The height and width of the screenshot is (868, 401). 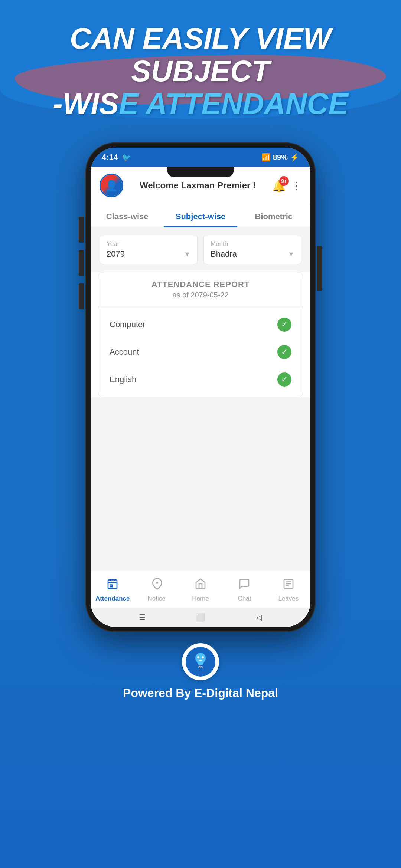 I want to click on notification-badge: 9+, so click(x=284, y=181).